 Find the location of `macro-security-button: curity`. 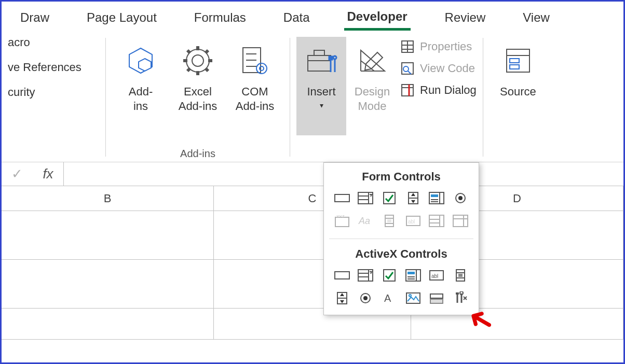

macro-security-button: curity is located at coordinates (53, 92).